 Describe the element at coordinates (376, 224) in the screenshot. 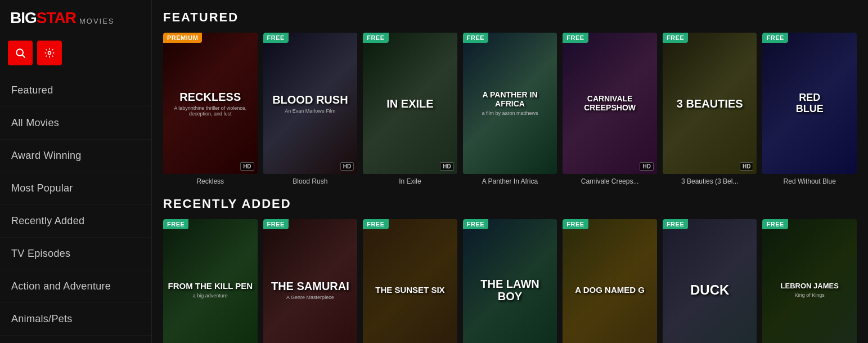

I see `badge-free-sunsetsix: FREE` at that location.